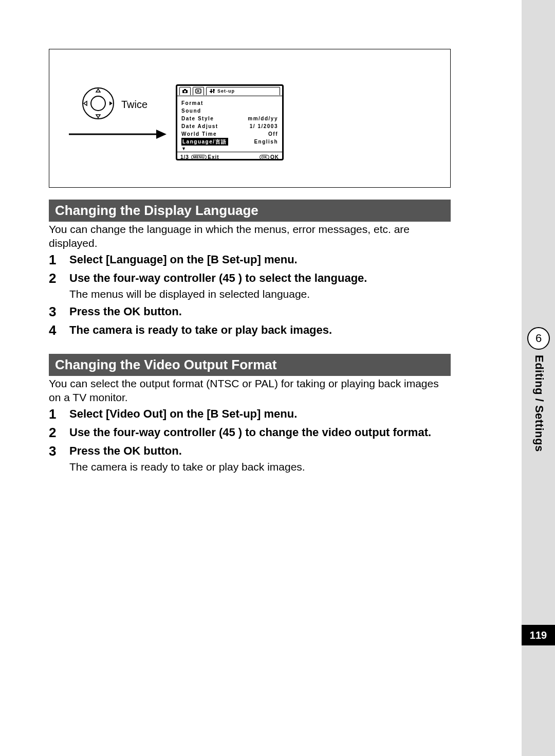  What do you see at coordinates (230, 149) in the screenshot?
I see `down-triangle-icon: ▼` at bounding box center [230, 149].